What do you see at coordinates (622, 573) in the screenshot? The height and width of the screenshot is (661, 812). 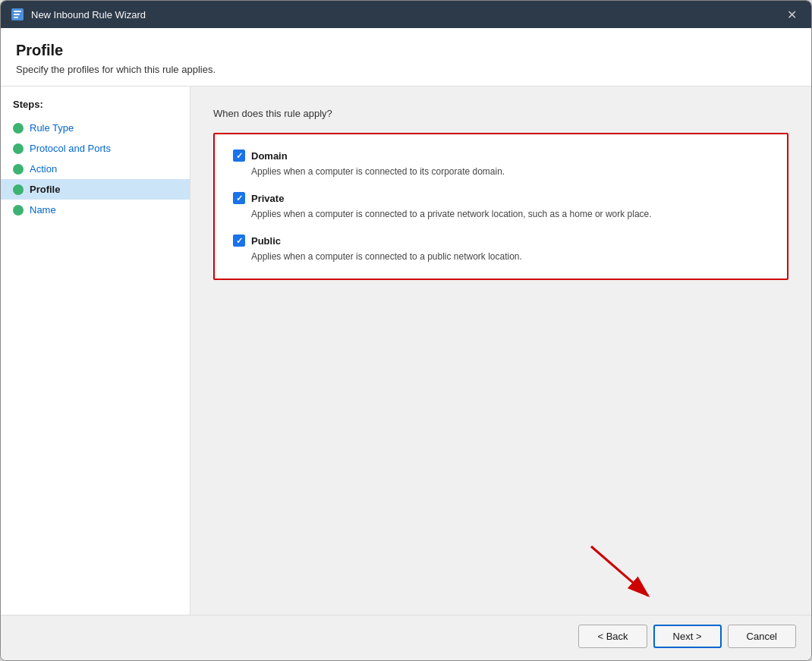 I see `arrow-svg` at bounding box center [622, 573].